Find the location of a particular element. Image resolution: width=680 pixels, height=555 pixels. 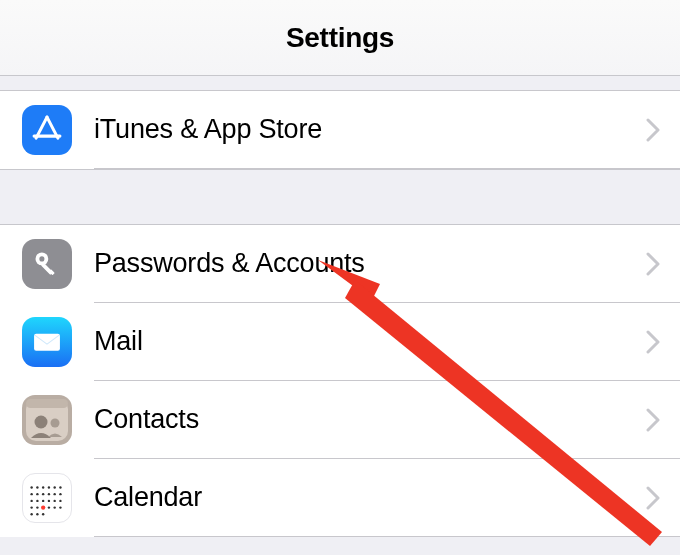

appstore-icon is located at coordinates (47, 130).